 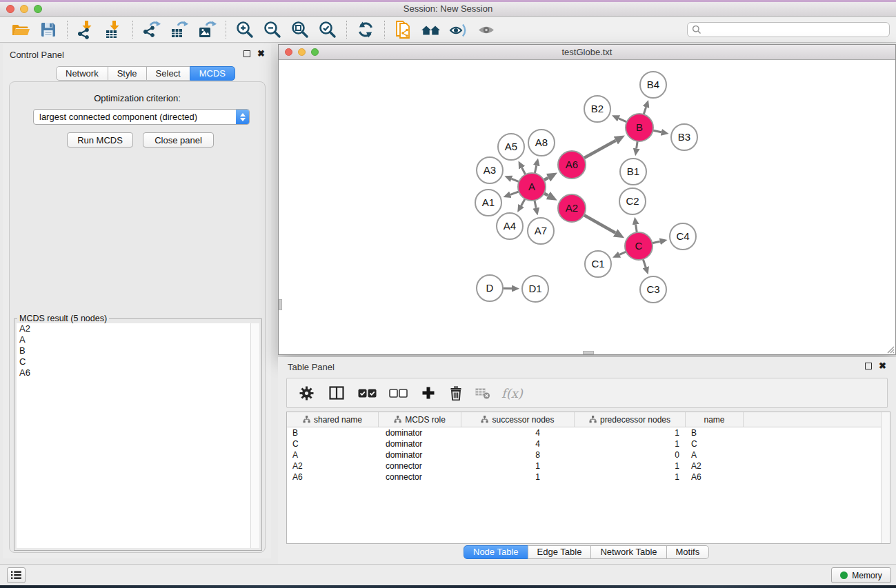 What do you see at coordinates (86, 30) in the screenshot?
I see `import-network-icon` at bounding box center [86, 30].